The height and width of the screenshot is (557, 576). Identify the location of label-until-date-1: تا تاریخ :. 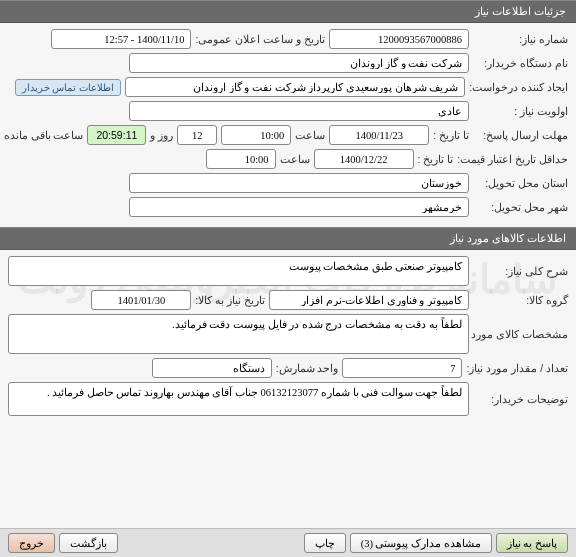
(451, 135).